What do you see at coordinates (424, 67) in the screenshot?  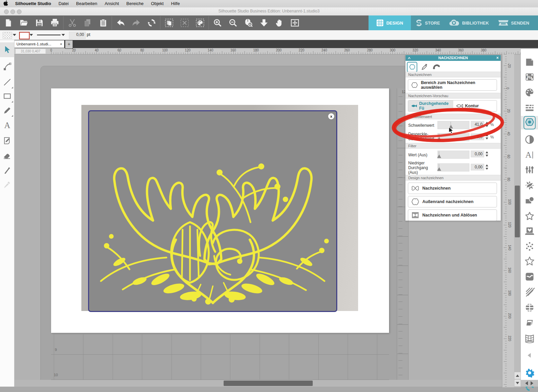 I see `eyedropper-tool-icon` at bounding box center [424, 67].